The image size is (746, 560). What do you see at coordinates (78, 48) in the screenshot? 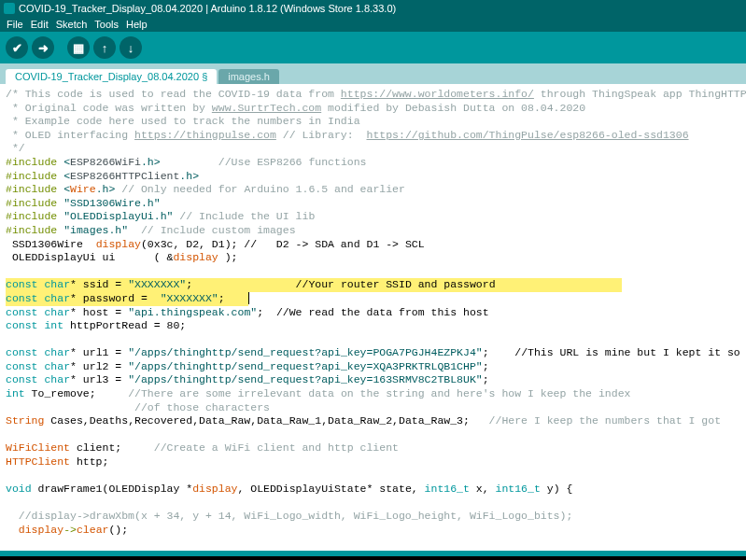
I see `new-button: ▦` at bounding box center [78, 48].